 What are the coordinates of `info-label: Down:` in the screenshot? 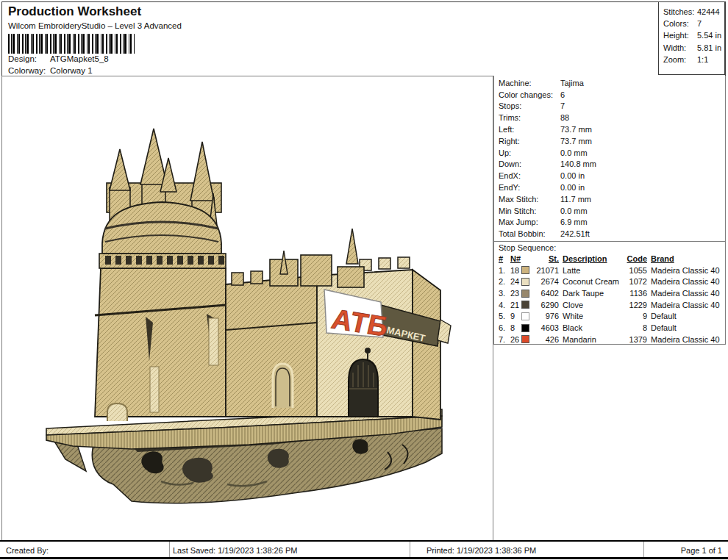 It's located at (529, 164).